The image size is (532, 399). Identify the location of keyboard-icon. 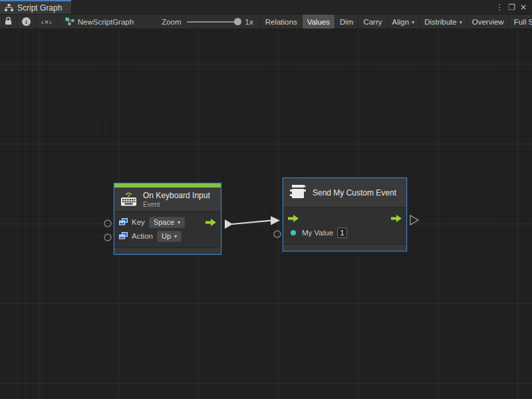
(129, 200).